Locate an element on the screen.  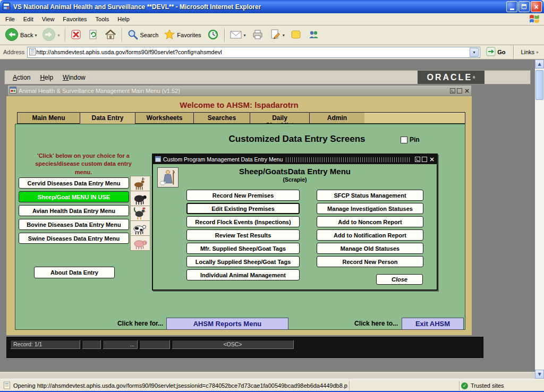
dialog-right-buttons: SFCP Status Management Manage Investigat… is located at coordinates (370, 229).